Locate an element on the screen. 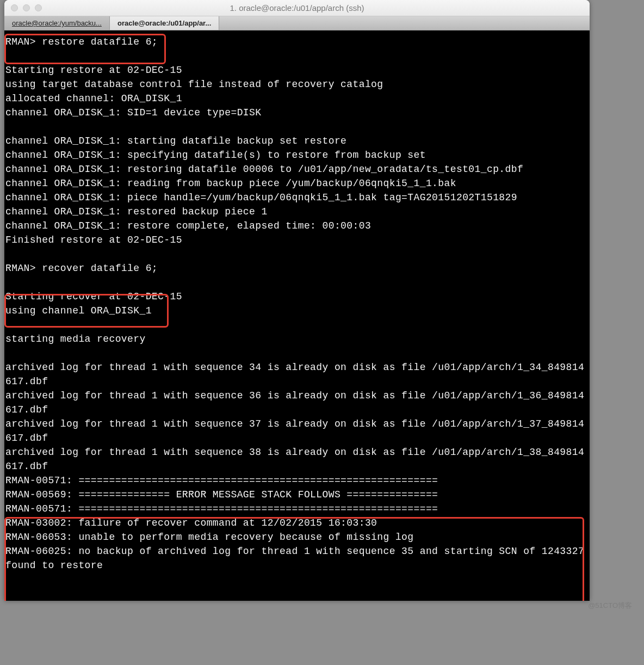 This screenshot has height=665, width=644. terminal-line: channel ORA_DISK_1: reading from backup … is located at coordinates (297, 183).